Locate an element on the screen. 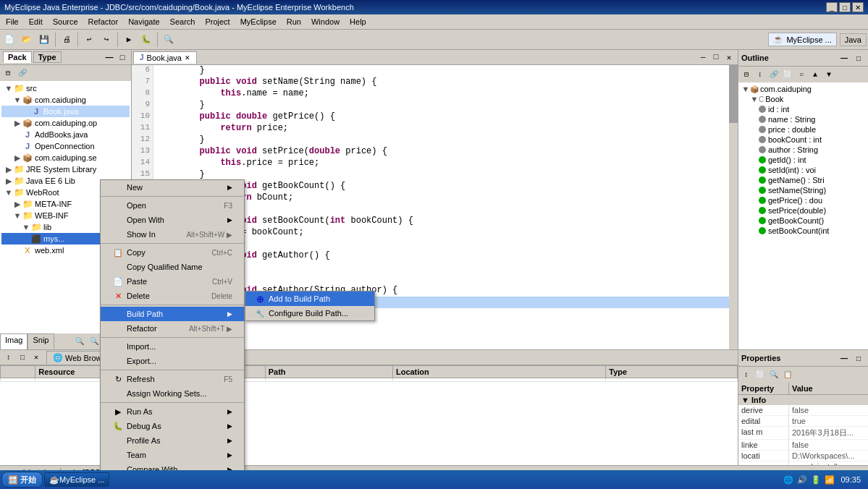 This screenshot has height=489, width=868. ctx-open: Open F3 is located at coordinates (172, 205).